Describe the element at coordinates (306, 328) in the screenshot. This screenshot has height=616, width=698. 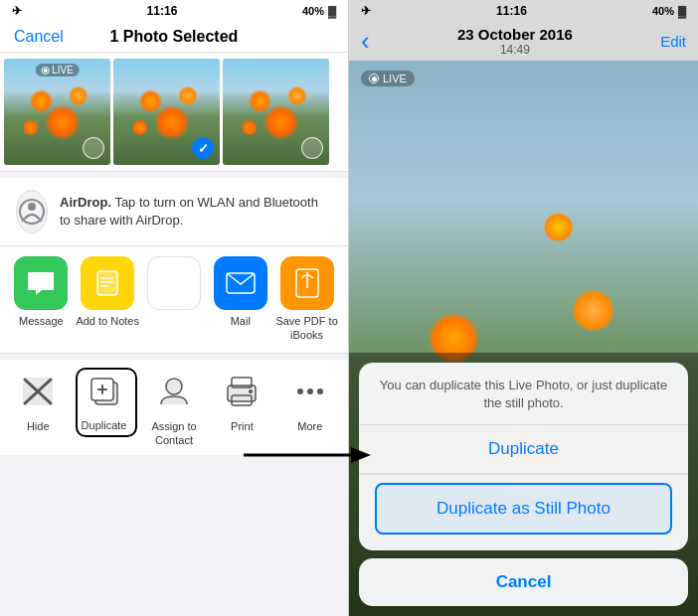
I see `save-pdf-label: Save PDF to iBooks` at that location.